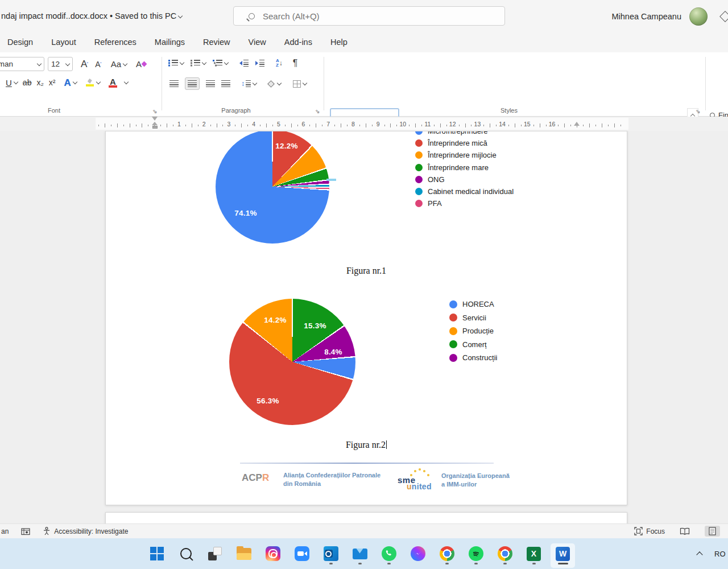 This screenshot has height=569, width=728. Describe the element at coordinates (366, 271) in the screenshot. I see `figure1-caption: Figura nr.1` at that location.